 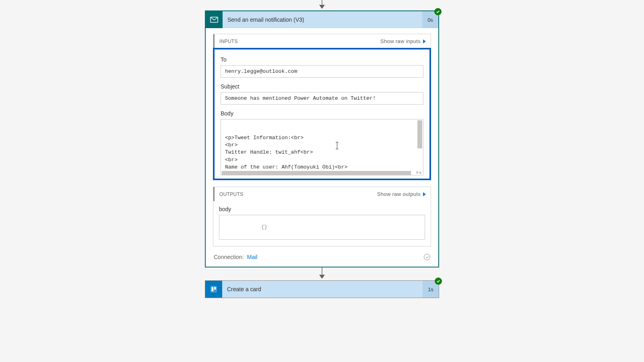 What do you see at coordinates (322, 289) in the screenshot?
I see `step-title: Create a card` at bounding box center [322, 289].